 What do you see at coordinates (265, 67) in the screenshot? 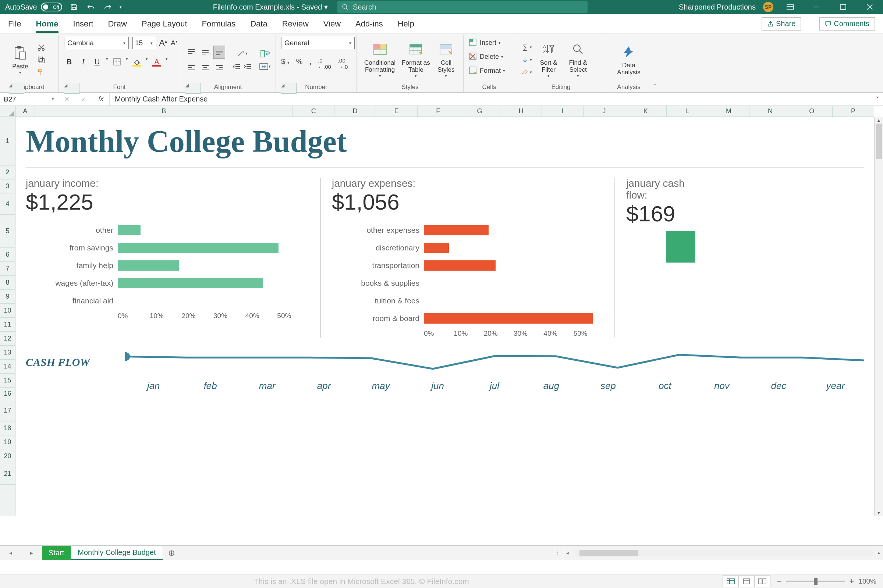
I see `merge-center-icon: ▾` at bounding box center [265, 67].